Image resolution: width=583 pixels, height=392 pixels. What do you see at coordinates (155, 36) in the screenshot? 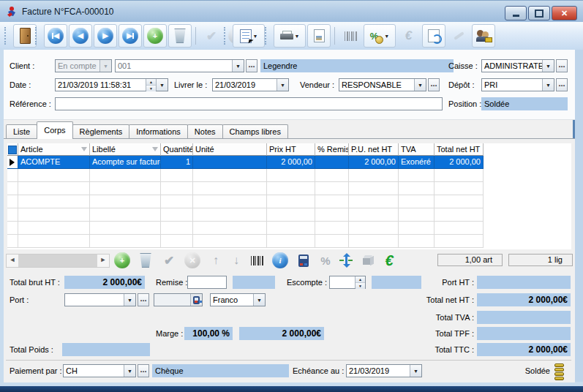
I see `new-record-button: +` at bounding box center [155, 36].